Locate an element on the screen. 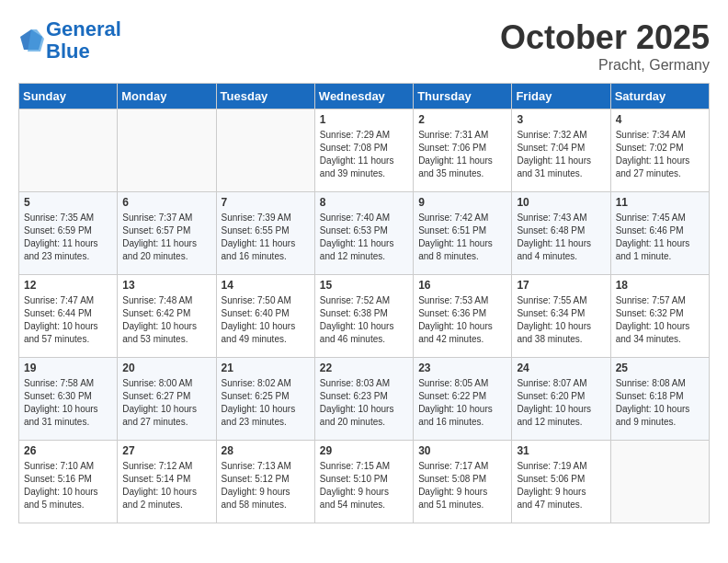  calendar-cell: 16Sunrise: 7:53 AM Sunset: 6:36 PM Dayli… is located at coordinates (463, 316).